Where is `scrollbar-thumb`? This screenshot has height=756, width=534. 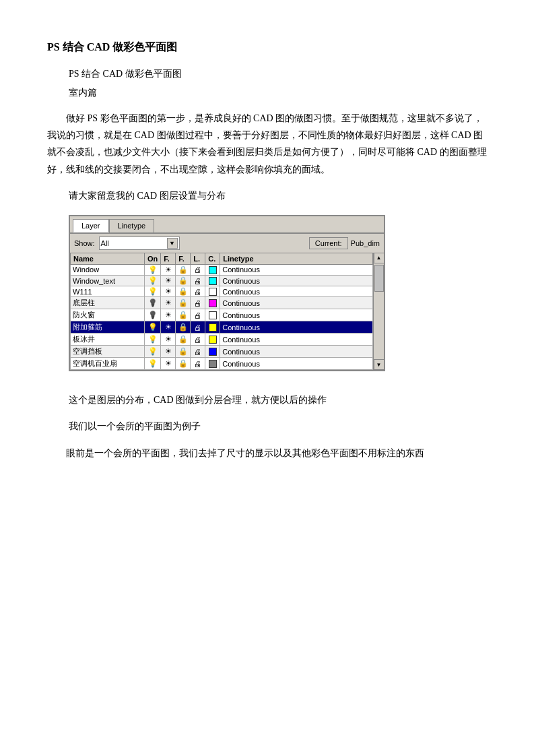
scrollbar-thumb is located at coordinates (379, 278).